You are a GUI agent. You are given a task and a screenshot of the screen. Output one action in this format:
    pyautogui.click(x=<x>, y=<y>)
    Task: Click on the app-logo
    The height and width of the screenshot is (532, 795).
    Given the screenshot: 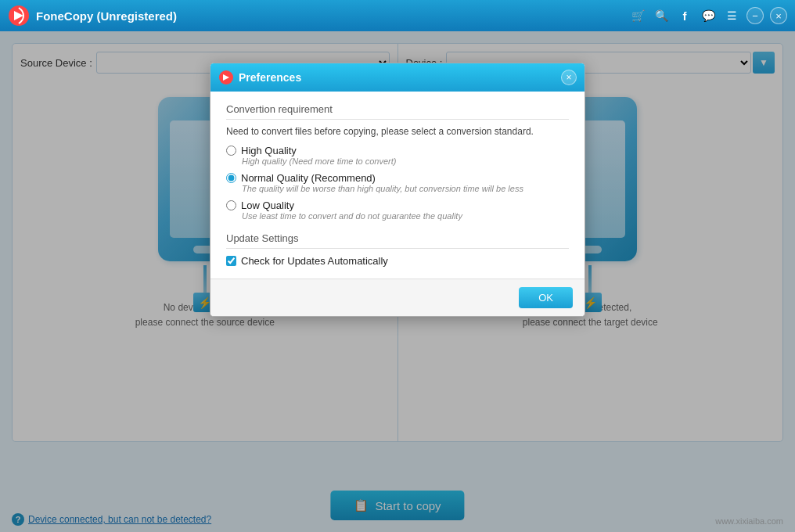 What is the action you would take?
    pyautogui.click(x=19, y=16)
    